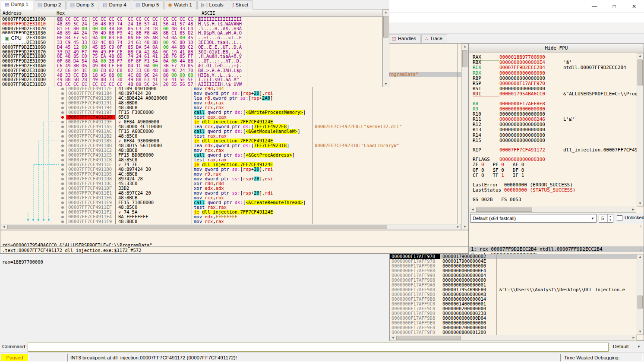 The width and height of the screenshot is (644, 362). Describe the element at coordinates (231, 98) in the screenshot. I see `disasm-row: 00007FF7CF4911894C:8D8424 A0020000lea r8…` at that location.